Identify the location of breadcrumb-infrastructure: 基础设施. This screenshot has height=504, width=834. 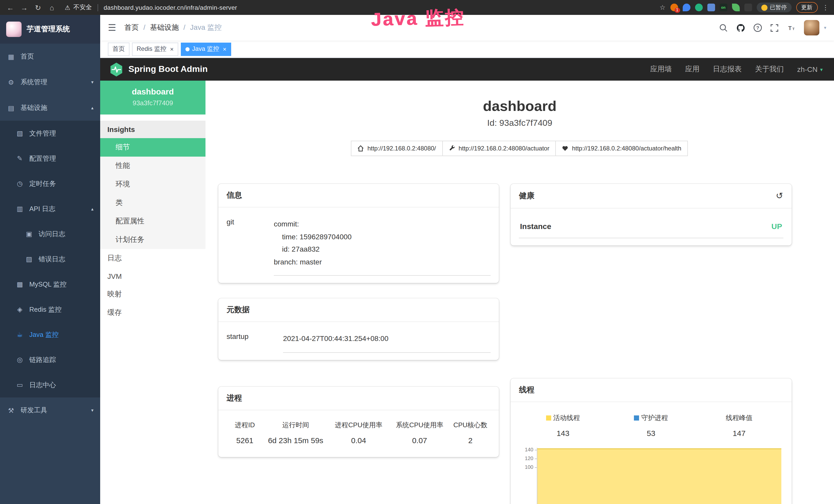
(164, 28).